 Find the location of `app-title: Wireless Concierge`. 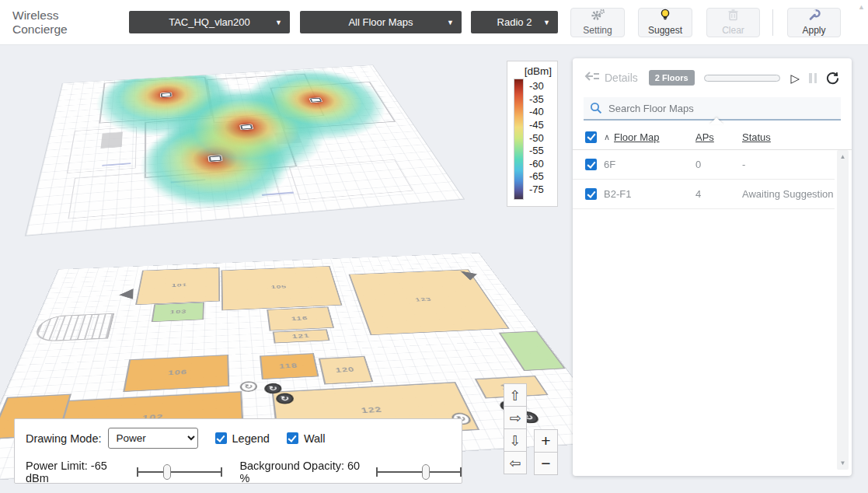

app-title: Wireless Concierge is located at coordinates (64, 23).